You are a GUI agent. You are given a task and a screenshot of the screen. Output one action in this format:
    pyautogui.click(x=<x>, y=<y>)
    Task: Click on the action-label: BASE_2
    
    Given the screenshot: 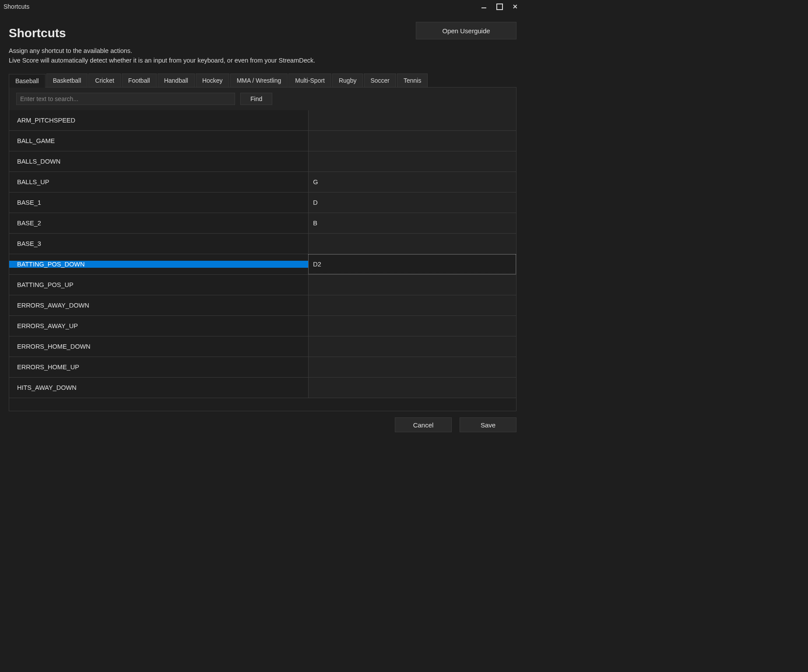 What is the action you would take?
    pyautogui.click(x=158, y=223)
    